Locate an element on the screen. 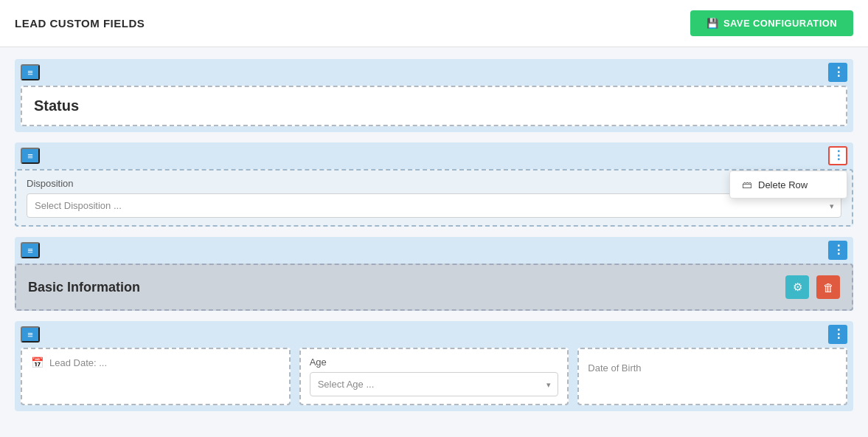 The height and width of the screenshot is (437, 868). lead-date-field-box: 📅 Lead Date: ... is located at coordinates (156, 376).